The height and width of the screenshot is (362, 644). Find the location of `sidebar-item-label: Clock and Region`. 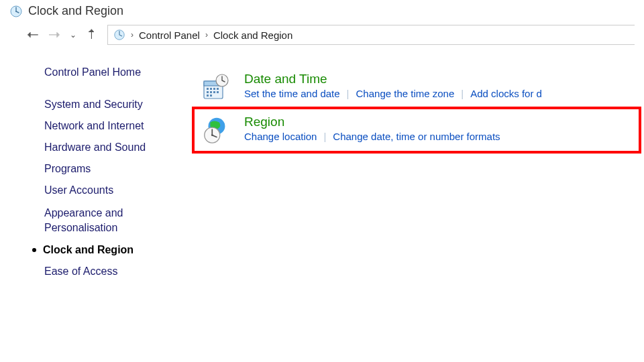

sidebar-item-label: Clock and Region is located at coordinates (89, 250).